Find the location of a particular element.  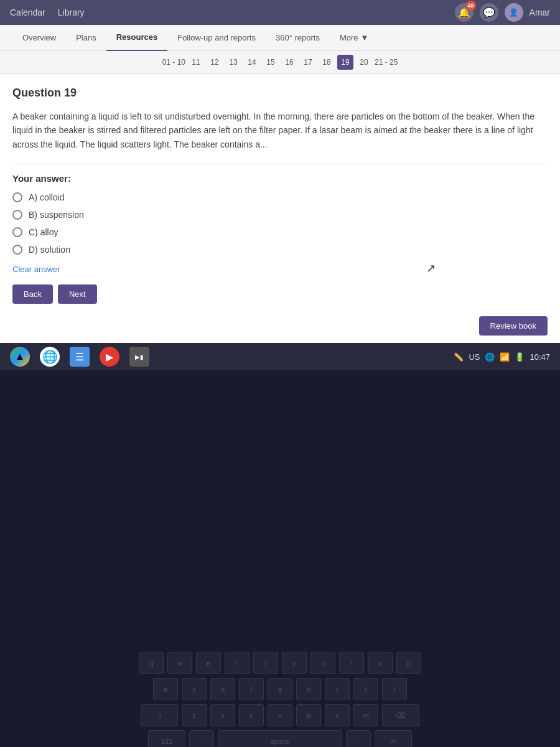

page-01-10: 01 - 10 is located at coordinates (174, 62).